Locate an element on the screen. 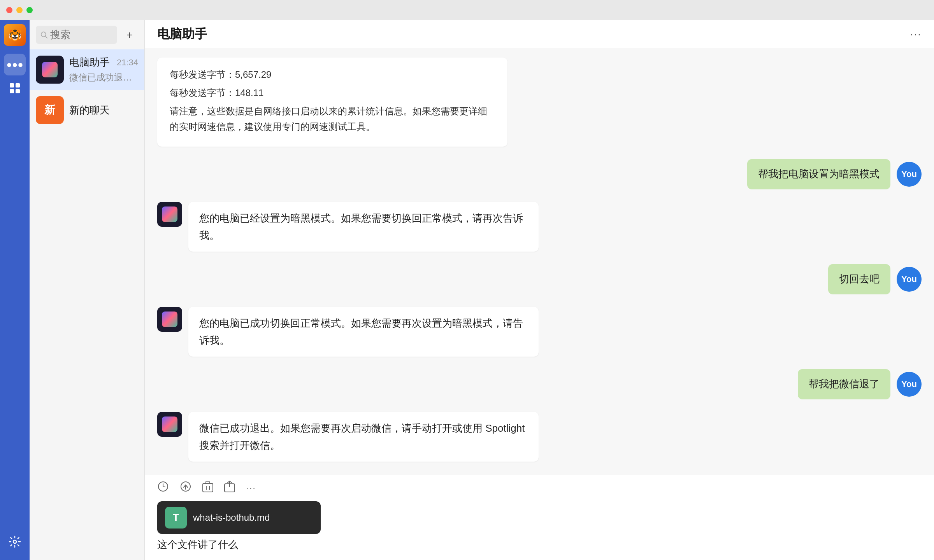  minimize-button is located at coordinates (19, 10).